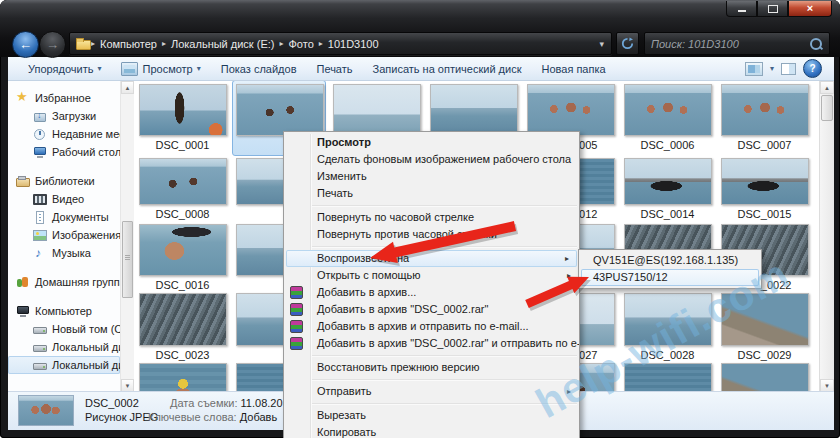 The width and height of the screenshot is (840, 438). Describe the element at coordinates (432, 234) in the screenshot. I see `context-menu-item: Повернуть против часовой стрелки` at that location.